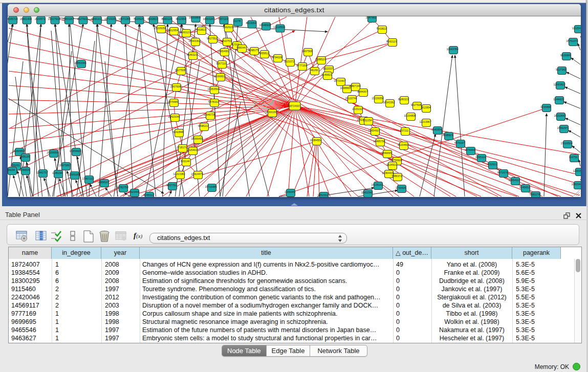 The height and width of the screenshot is (372, 588). Describe the element at coordinates (295, 106) in the screenshot. I see `svg-text: 18724007` at that location.